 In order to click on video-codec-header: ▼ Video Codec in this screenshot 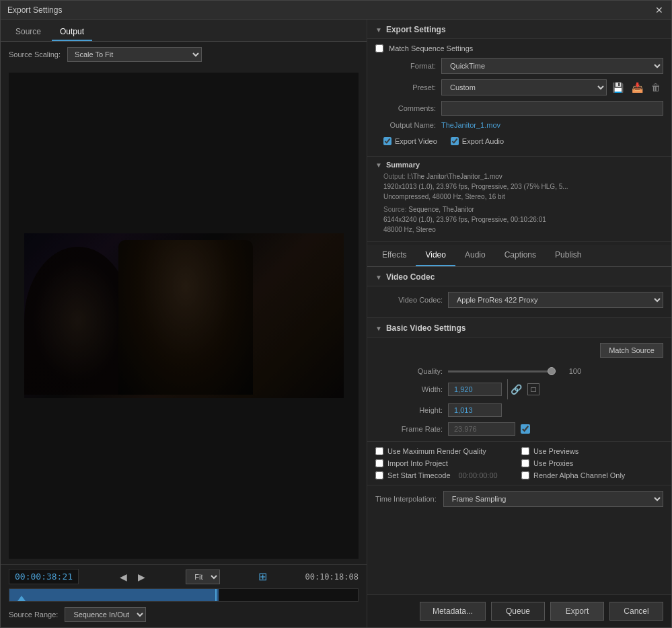, I will do `click(519, 277)`.